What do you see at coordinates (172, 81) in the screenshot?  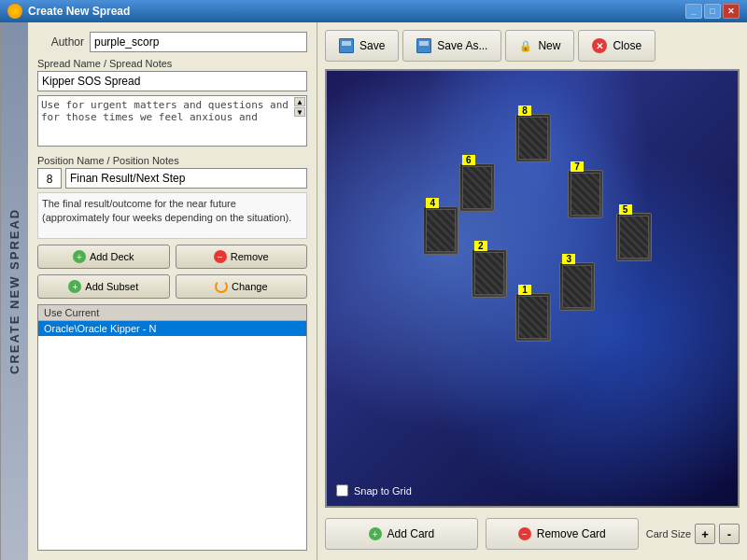 I see `spread-name-input` at bounding box center [172, 81].